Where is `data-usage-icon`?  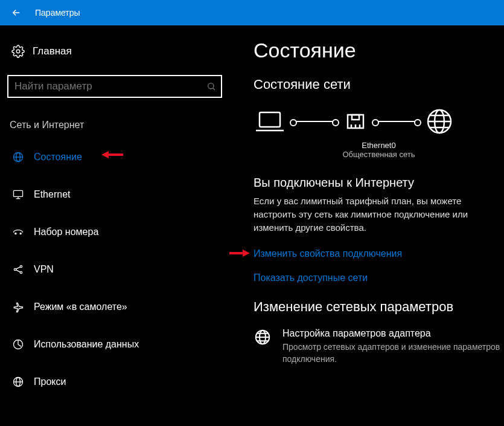
data-usage-icon is located at coordinates (18, 344).